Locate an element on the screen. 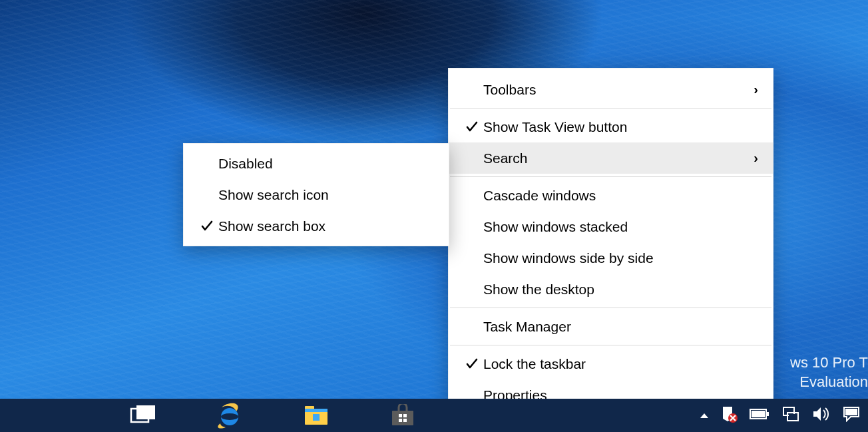 This screenshot has height=432, width=868. task-view-icon is located at coordinates (143, 415).